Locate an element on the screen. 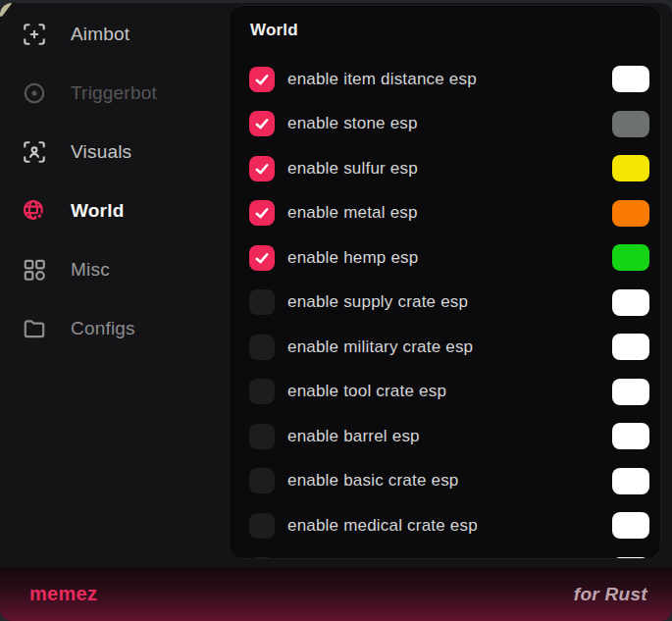 The height and width of the screenshot is (621, 672). circle-dot-icon is located at coordinates (34, 93).